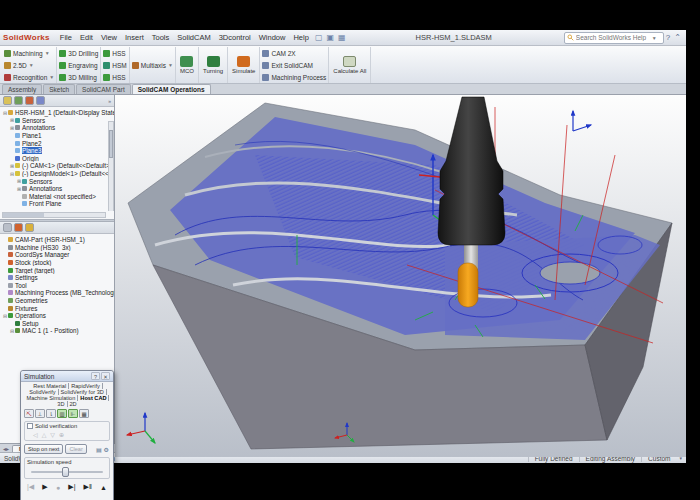 Image resolution: width=700 pixels, height=500 pixels. What do you see at coordinates (342, 38) in the screenshot?
I see `save-icon: ▦` at bounding box center [342, 38].